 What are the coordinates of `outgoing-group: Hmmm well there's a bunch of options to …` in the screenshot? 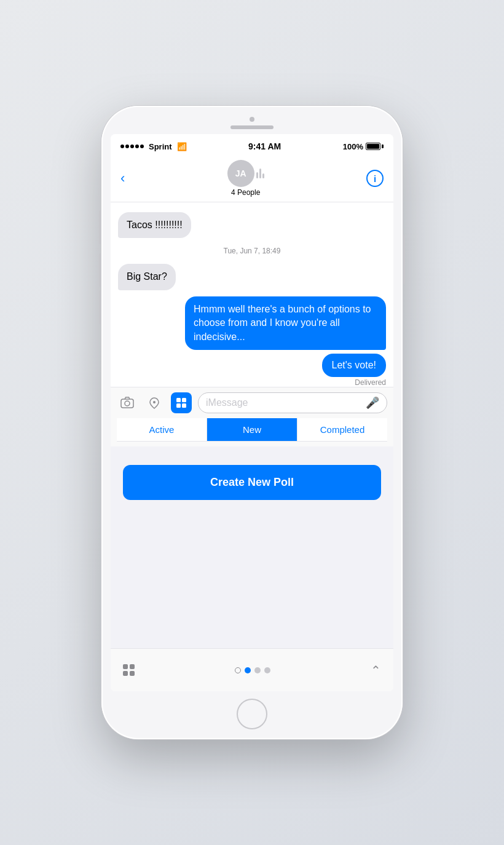 It's located at (252, 342).